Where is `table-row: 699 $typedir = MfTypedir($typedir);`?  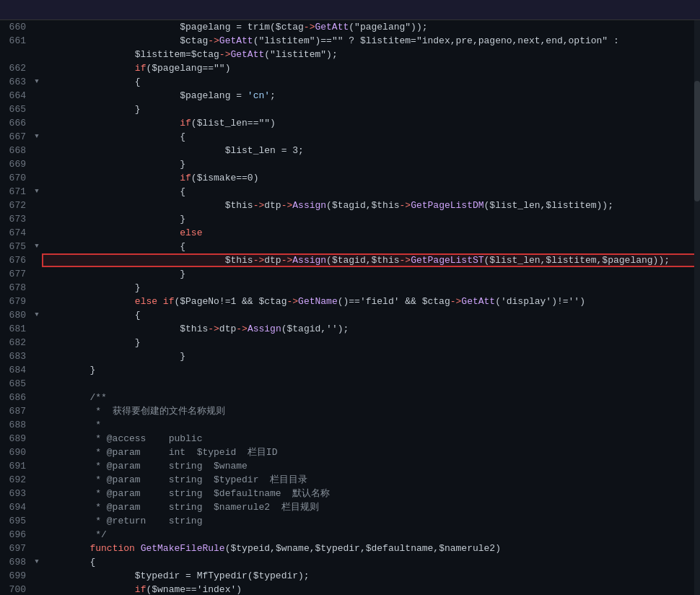 table-row: 699 $typedir = MfTypedir($typedir); is located at coordinates (350, 576).